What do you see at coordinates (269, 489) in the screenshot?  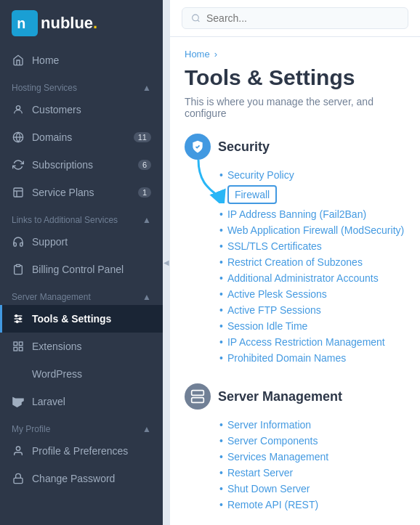 I see `shutdown-server-link: Shut Down Server` at bounding box center [269, 489].